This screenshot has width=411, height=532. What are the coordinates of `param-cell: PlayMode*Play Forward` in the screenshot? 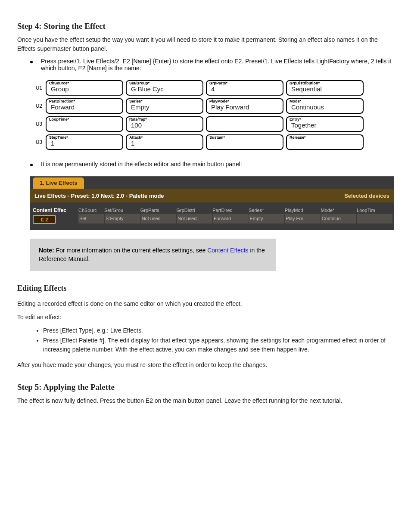 It's located at (245, 106).